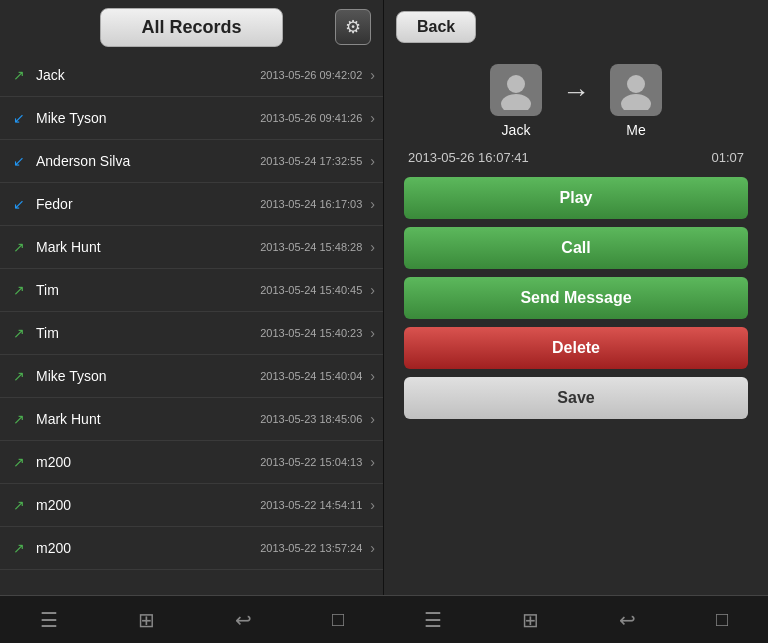 This screenshot has height=643, width=768. What do you see at coordinates (311, 419) in the screenshot?
I see `record-time: 2013-05-23 18:45:06` at bounding box center [311, 419].